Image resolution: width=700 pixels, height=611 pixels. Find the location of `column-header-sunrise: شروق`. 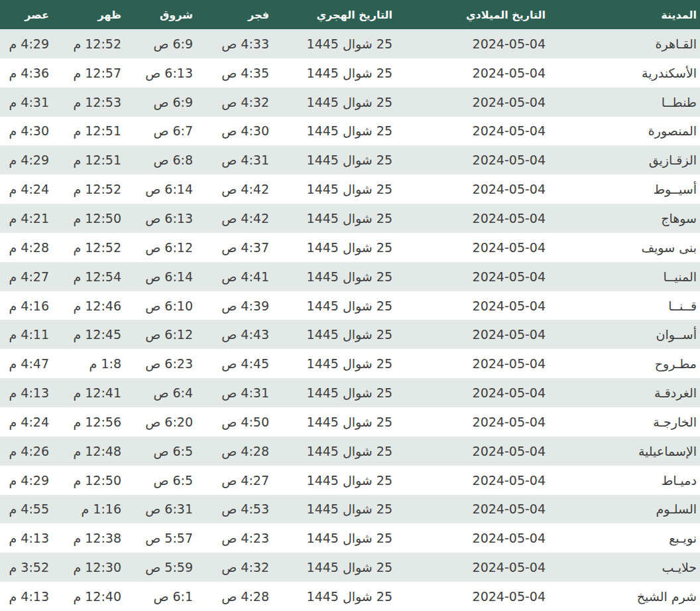

column-header-sunrise: شروق is located at coordinates (167, 15).